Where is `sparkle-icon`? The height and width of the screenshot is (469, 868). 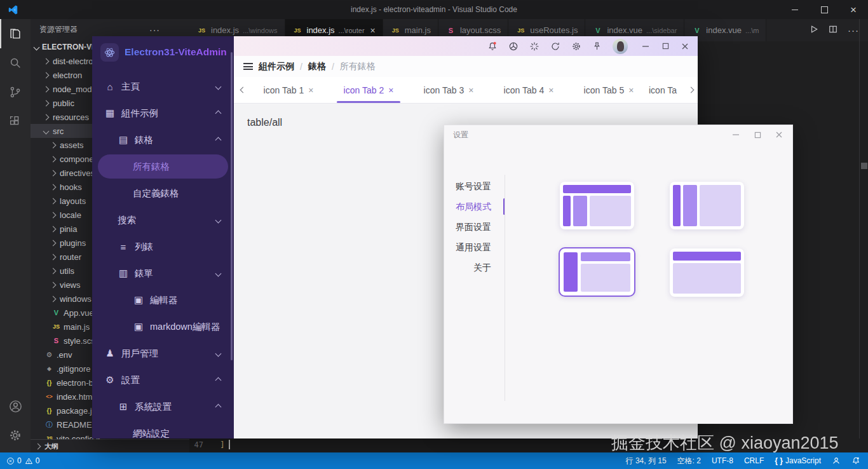 sparkle-icon is located at coordinates (534, 46).